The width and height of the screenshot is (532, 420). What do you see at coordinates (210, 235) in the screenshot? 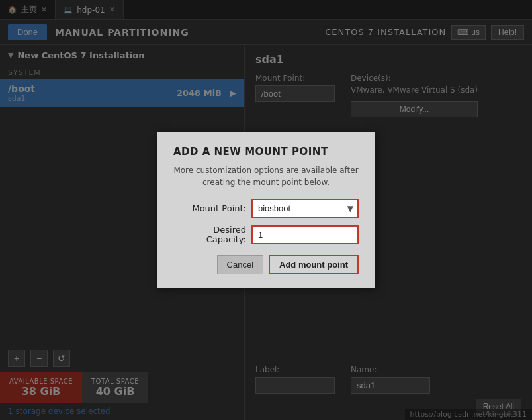
I see `modal-capacity-label: Desired Capacity:` at bounding box center [210, 235].